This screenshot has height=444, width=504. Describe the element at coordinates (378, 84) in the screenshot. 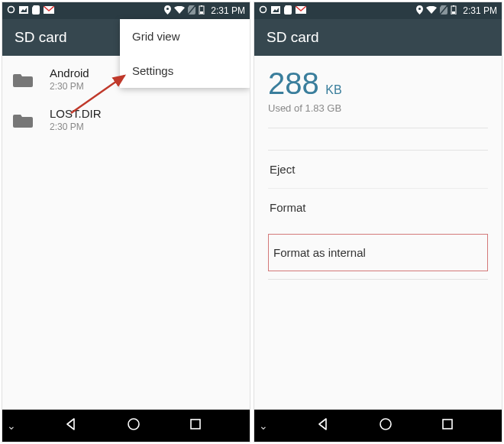

I see `storage-used: 288 KB` at that location.